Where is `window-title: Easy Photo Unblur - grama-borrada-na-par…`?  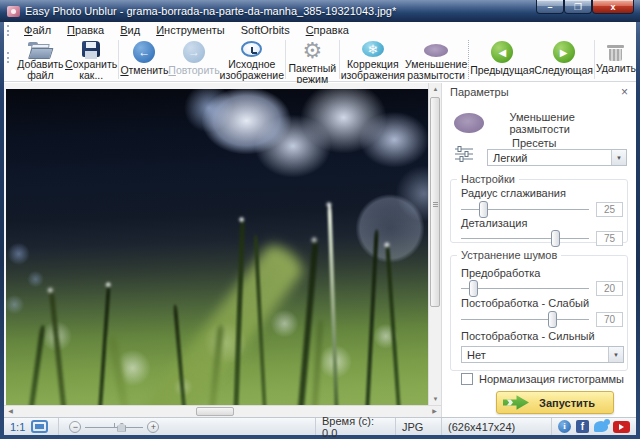
window-title: Easy Photo Unblur - grama-borrada-na-par… is located at coordinates (210, 11).